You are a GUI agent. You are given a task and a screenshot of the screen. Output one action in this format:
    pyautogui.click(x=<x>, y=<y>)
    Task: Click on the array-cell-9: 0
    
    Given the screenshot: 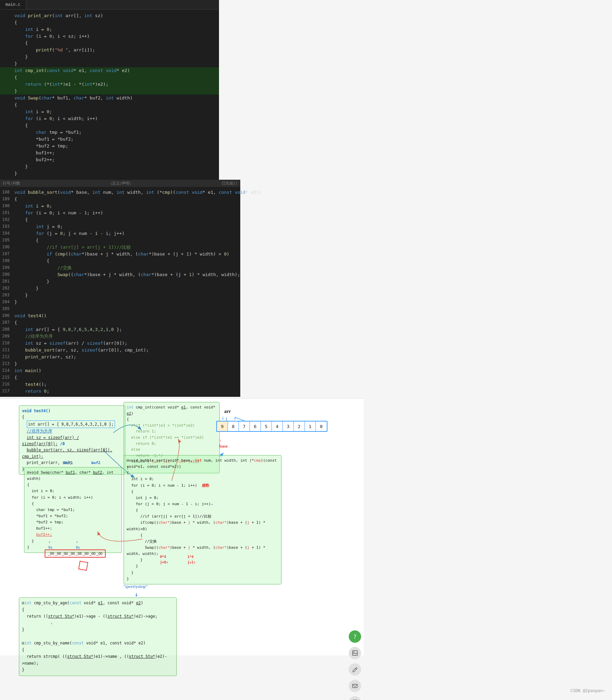 What is the action you would take?
    pyautogui.click(x=321, y=426)
    